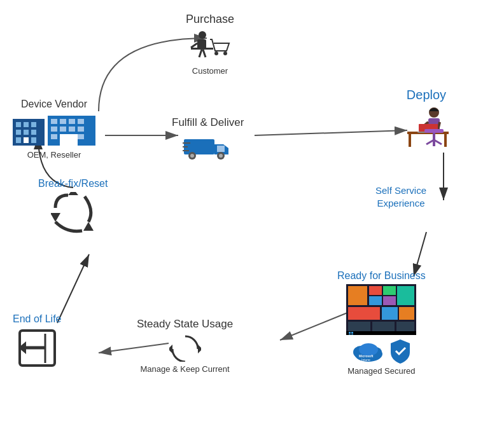 This screenshot has height=431, width=504. What do you see at coordinates (73, 184) in the screenshot?
I see `break-fix-label: Break-fix/Reset` at bounding box center [73, 184].